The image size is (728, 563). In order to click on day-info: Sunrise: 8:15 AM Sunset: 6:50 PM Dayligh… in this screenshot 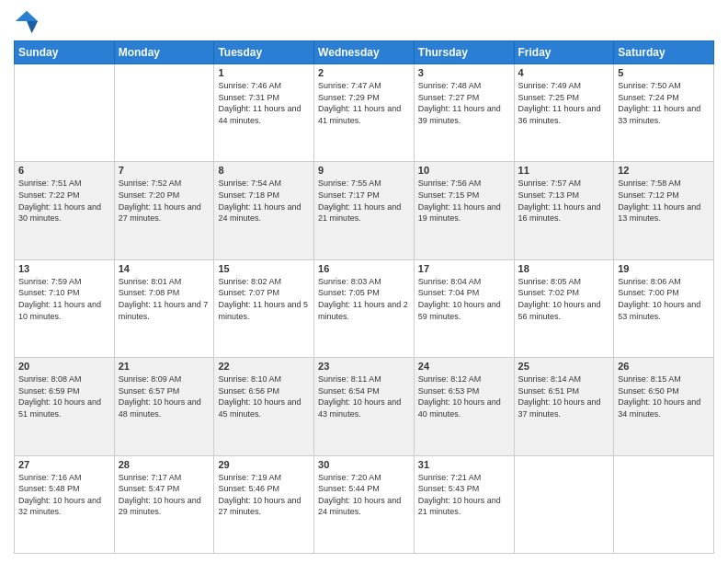, I will do `click(664, 396)`.